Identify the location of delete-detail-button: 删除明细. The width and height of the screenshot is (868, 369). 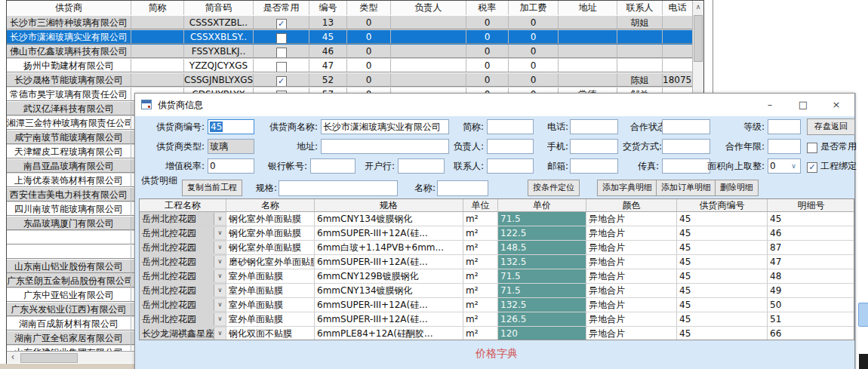
(737, 188).